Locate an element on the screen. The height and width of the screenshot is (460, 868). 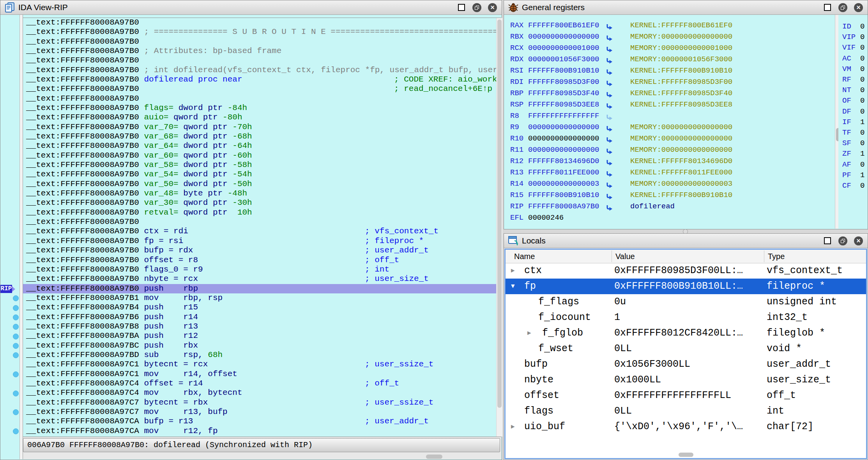
disasm-line: __text:FFFFFF80008A97B0 var_58= dword pt… is located at coordinates (260, 165).